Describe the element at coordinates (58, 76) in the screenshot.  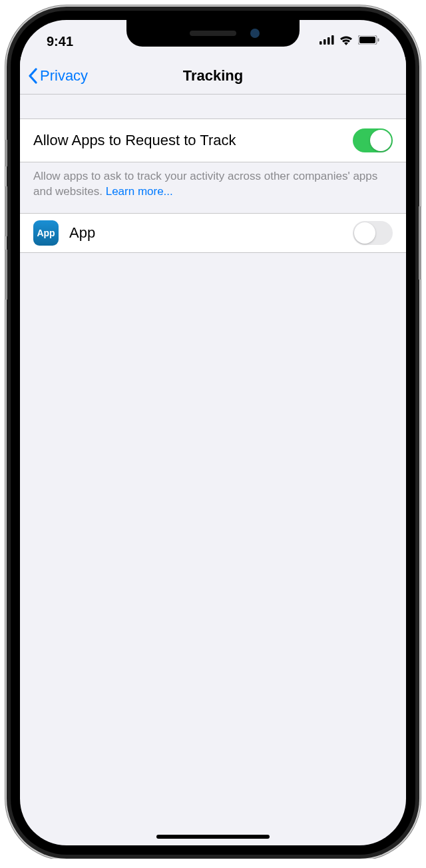
I see `back-button: Privacy` at that location.